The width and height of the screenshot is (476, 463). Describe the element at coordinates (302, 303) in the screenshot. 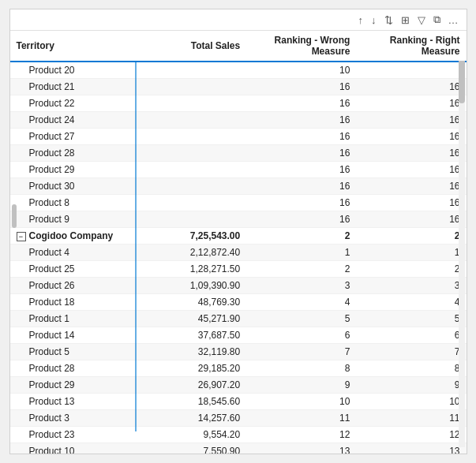

I see `cell-ranking-wrong: 4` at that location.